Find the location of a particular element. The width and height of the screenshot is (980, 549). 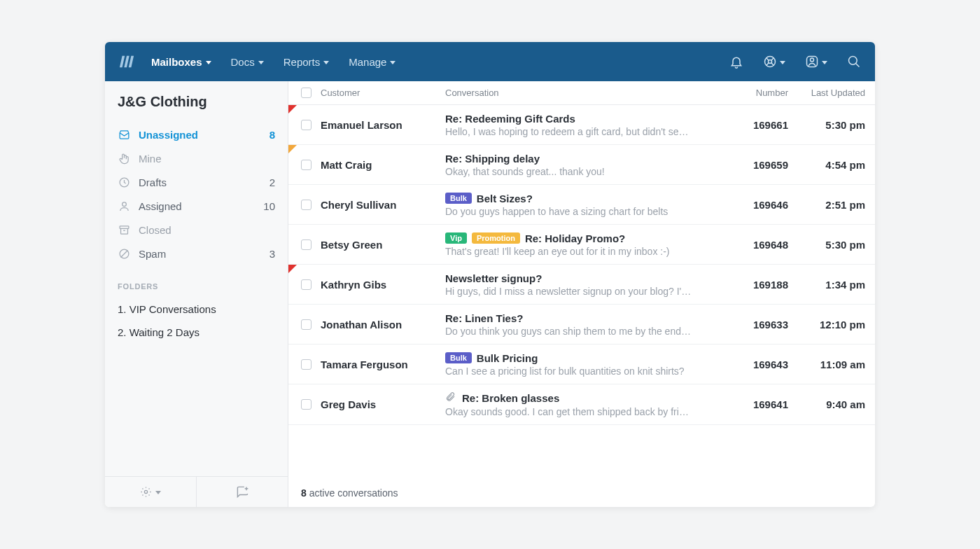

conversation-number: 169659 is located at coordinates (755, 165).